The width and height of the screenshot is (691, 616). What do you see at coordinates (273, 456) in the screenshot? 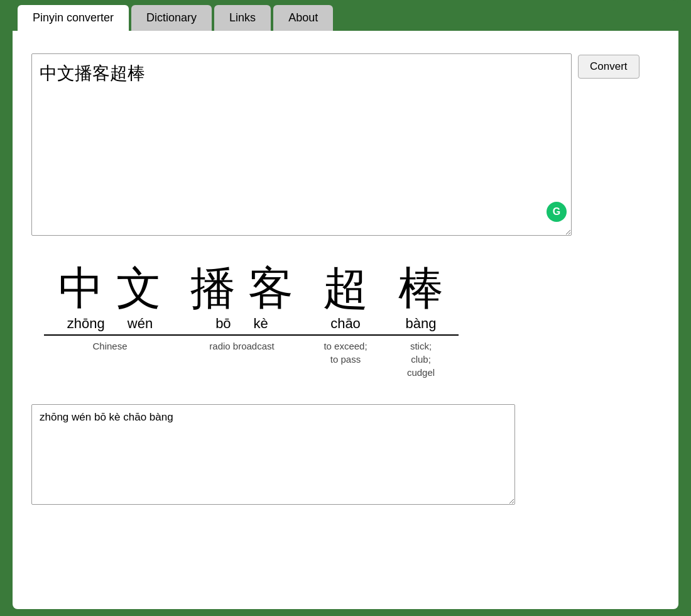
I see `output-wrapper: zhōng wén bō kè chāo bàng` at bounding box center [273, 456].